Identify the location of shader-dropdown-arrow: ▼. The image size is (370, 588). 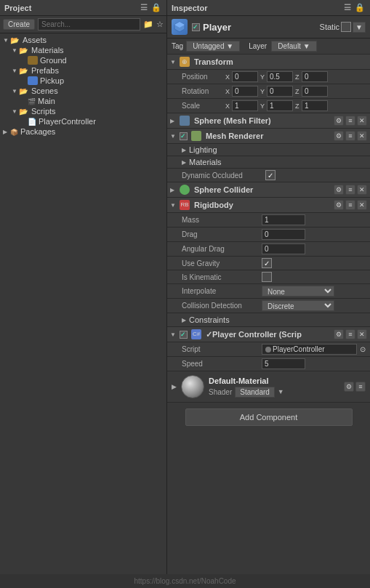
(281, 392).